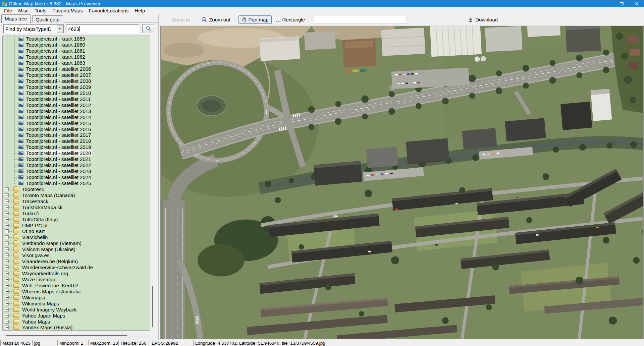  What do you see at coordinates (76, 75) in the screenshot?
I see `tree-leaf-item: Topotijdreis.nl - satelliet 2007` at bounding box center [76, 75].